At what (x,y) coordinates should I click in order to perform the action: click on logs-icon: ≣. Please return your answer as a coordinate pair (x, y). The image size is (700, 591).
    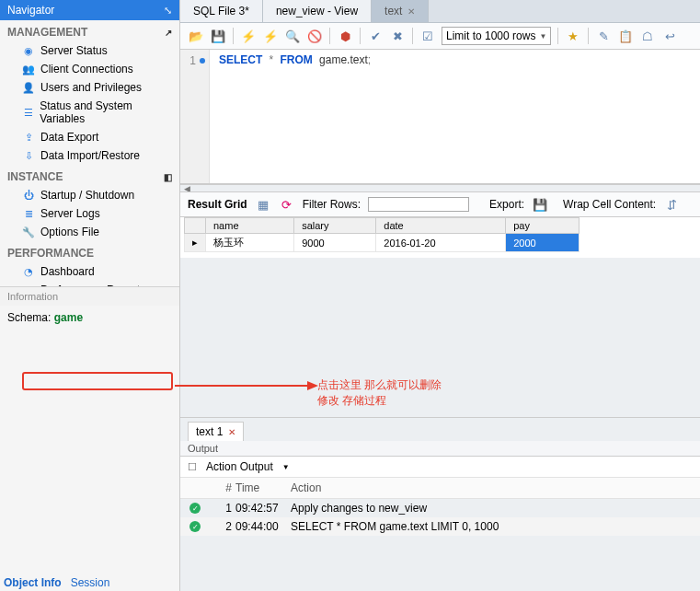
    Looking at the image, I should click on (29, 214).